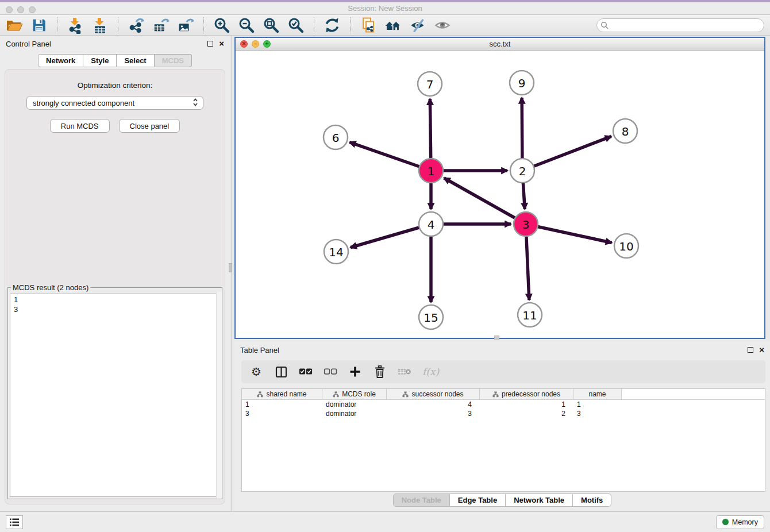 The height and width of the screenshot is (532, 770). Describe the element at coordinates (496, 338) in the screenshot. I see `horizontal-splitter-handle` at that location.